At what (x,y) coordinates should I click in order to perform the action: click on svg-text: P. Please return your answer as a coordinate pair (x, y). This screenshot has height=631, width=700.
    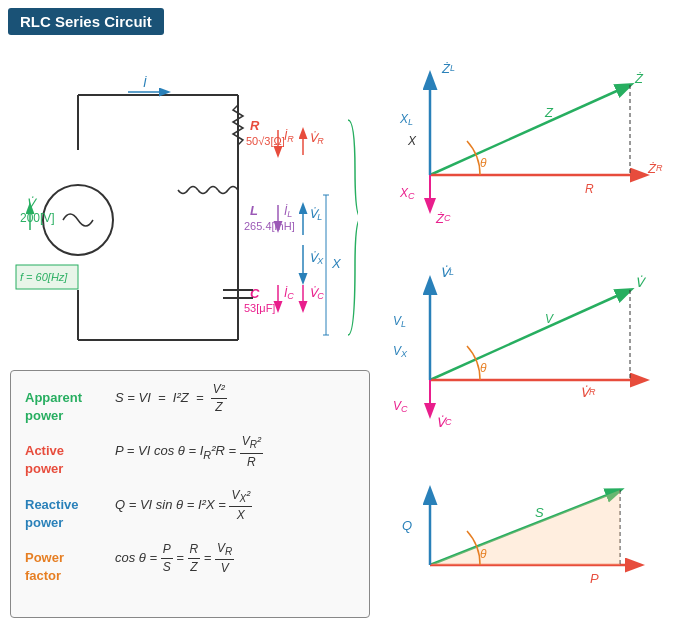
    Looking at the image, I should click on (594, 578).